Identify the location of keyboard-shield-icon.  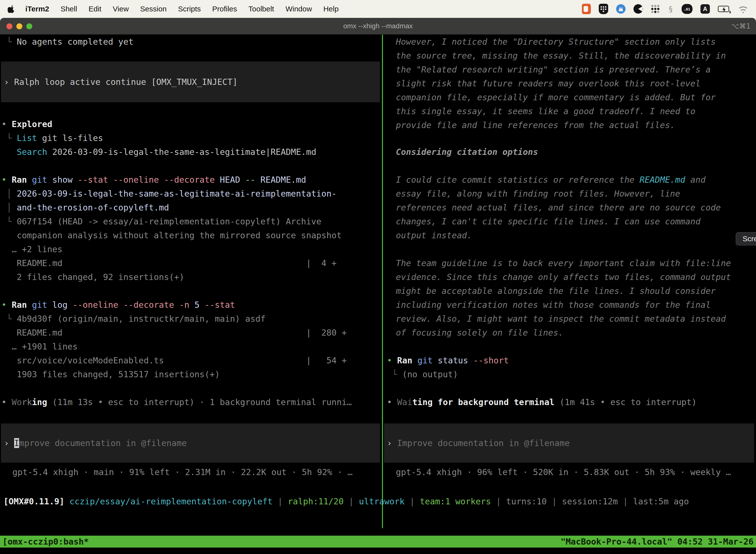
(604, 9).